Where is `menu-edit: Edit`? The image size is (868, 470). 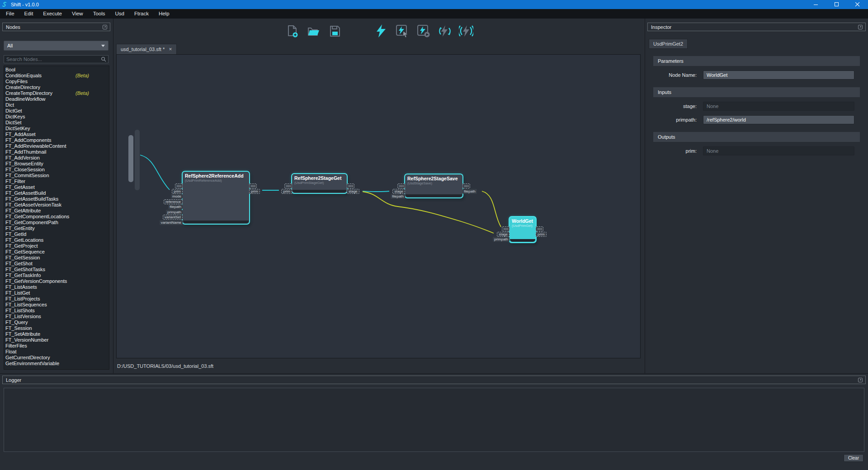 menu-edit: Edit is located at coordinates (29, 14).